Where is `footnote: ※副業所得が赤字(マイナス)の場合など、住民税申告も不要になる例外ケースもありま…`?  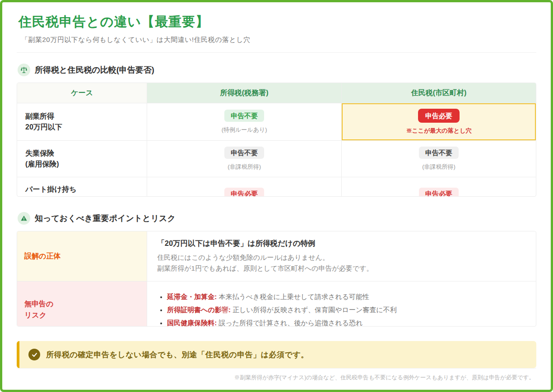
footnote: ※副業所得が赤字(マイナス)の場合など、住民税申告も不要になる例外ケースもありま… is located at coordinates (276, 376).